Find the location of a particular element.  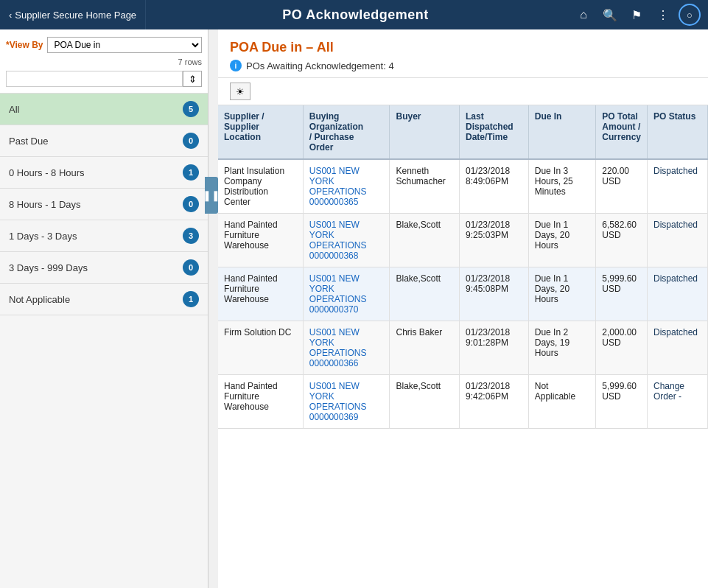

page-title: PO Acknowledgement is located at coordinates (355, 15).